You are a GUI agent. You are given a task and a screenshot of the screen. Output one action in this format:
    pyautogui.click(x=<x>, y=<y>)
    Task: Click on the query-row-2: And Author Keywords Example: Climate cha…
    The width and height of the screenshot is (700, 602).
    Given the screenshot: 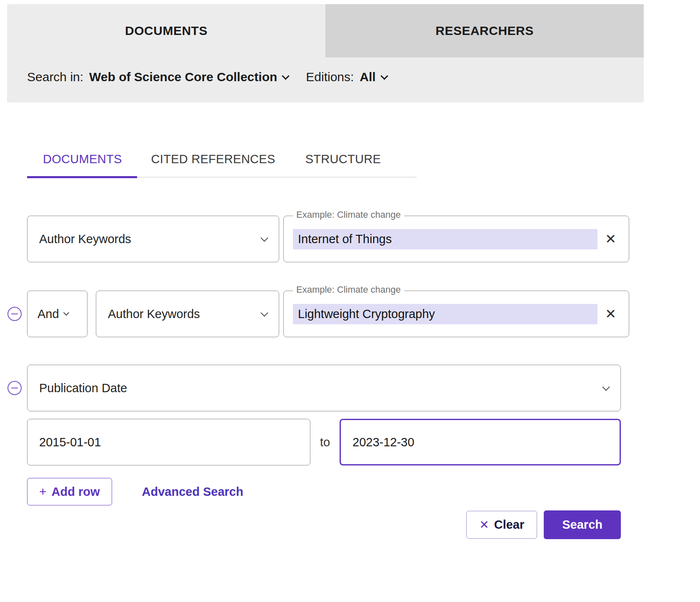 What is the action you would take?
    pyautogui.click(x=328, y=314)
    